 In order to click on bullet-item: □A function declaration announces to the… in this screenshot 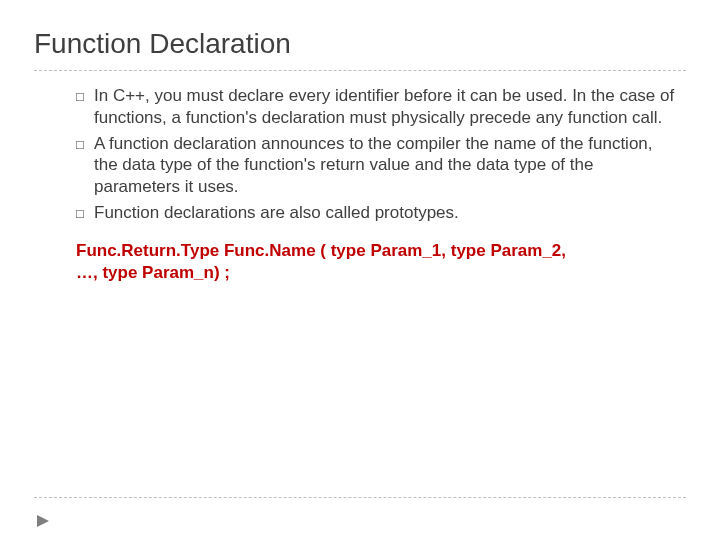, I will do `click(378, 166)`.